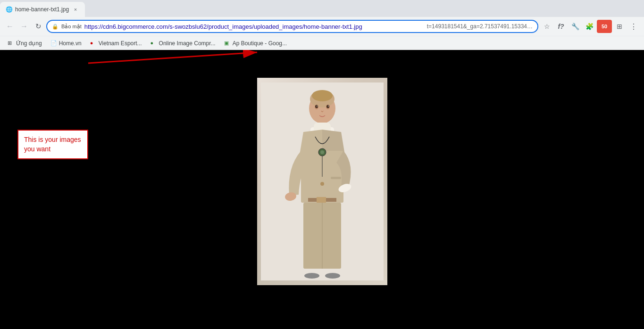 The height and width of the screenshot is (329, 644). What do you see at coordinates (54, 43) in the screenshot?
I see `homevn-favicon-icon: 📄` at bounding box center [54, 43].